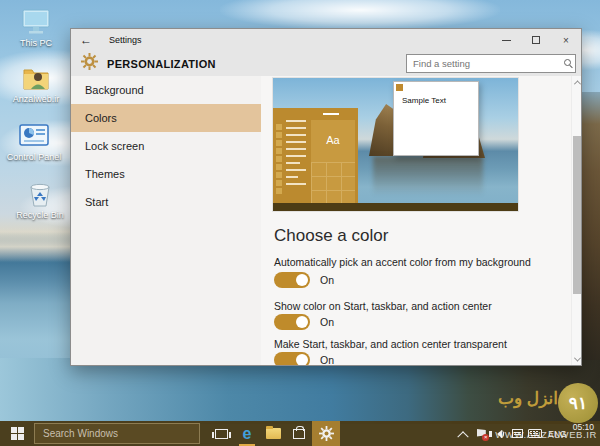  What do you see at coordinates (304, 280) in the screenshot?
I see `toggle-accent-color: On` at bounding box center [304, 280].